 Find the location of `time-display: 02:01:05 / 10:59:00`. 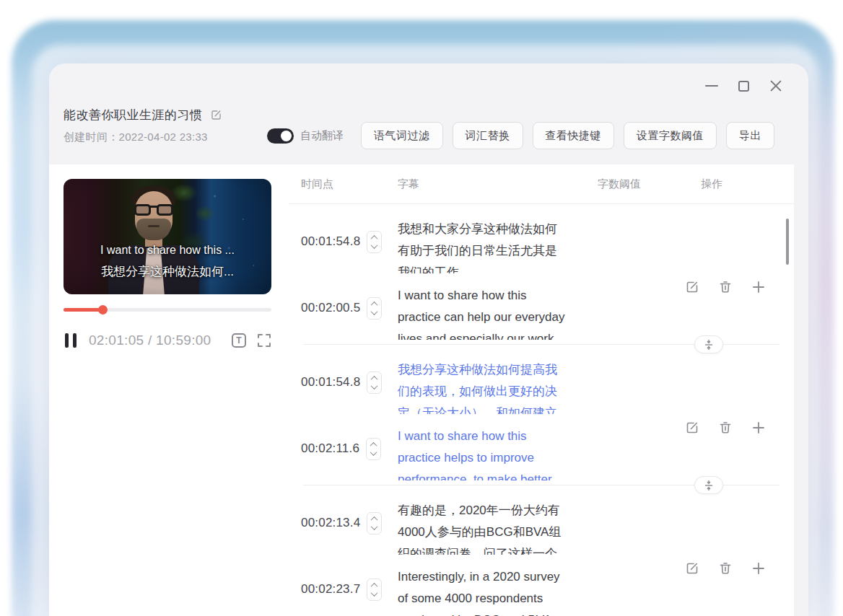

time-display: 02:01:05 / 10:59:00 is located at coordinates (150, 340).